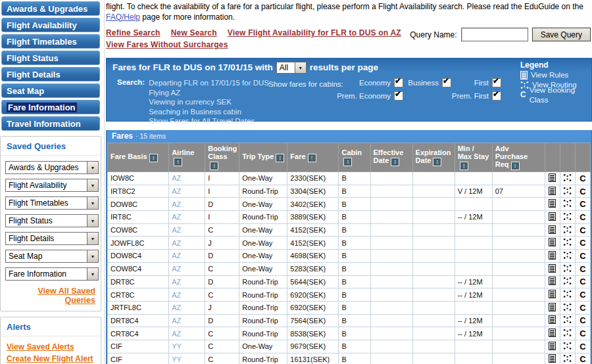  I want to click on column-header-airline: Airline↕, so click(187, 158).